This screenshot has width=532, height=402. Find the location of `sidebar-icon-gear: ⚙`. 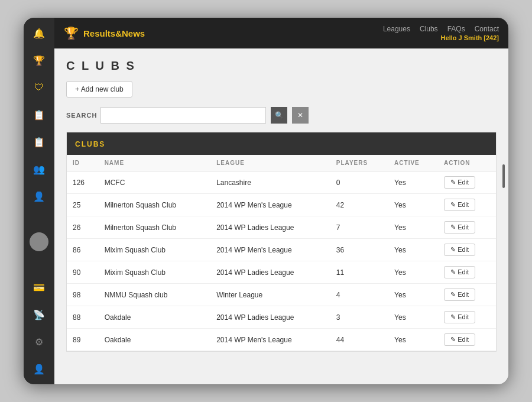

sidebar-icon-gear: ⚙ is located at coordinates (39, 342).